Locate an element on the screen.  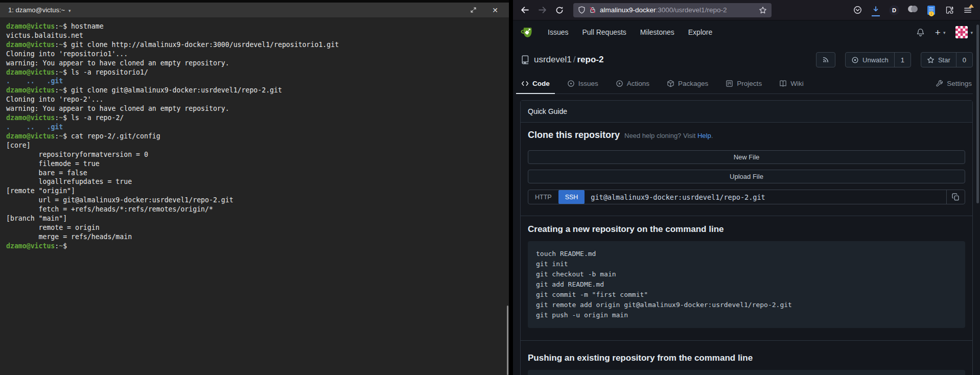
chevron-down-icon: ▾ is located at coordinates (972, 32).